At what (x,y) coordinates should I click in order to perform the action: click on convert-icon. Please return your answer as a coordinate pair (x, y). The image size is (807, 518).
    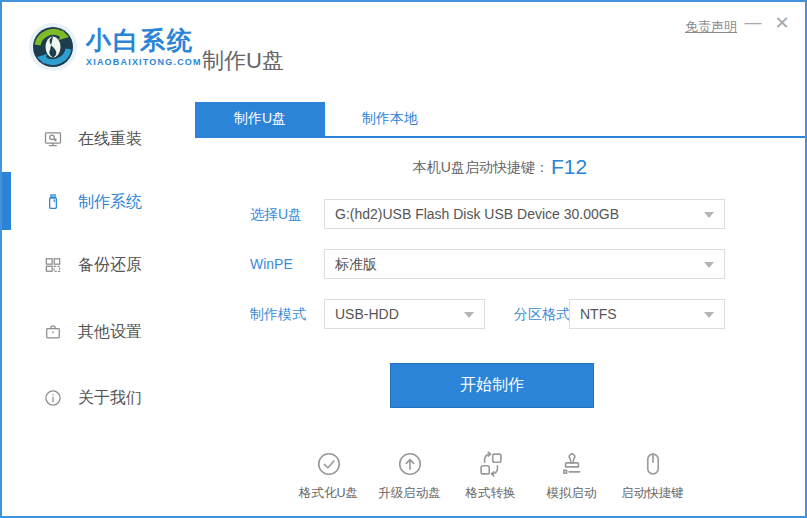
    Looking at the image, I should click on (491, 464).